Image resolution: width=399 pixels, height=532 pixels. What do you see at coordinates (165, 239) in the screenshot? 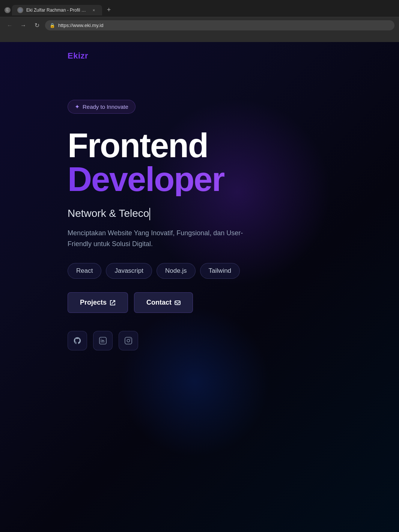
I see `hero-description: Menciptakan Website Yang Inovatif, Fungs…` at bounding box center [165, 239].